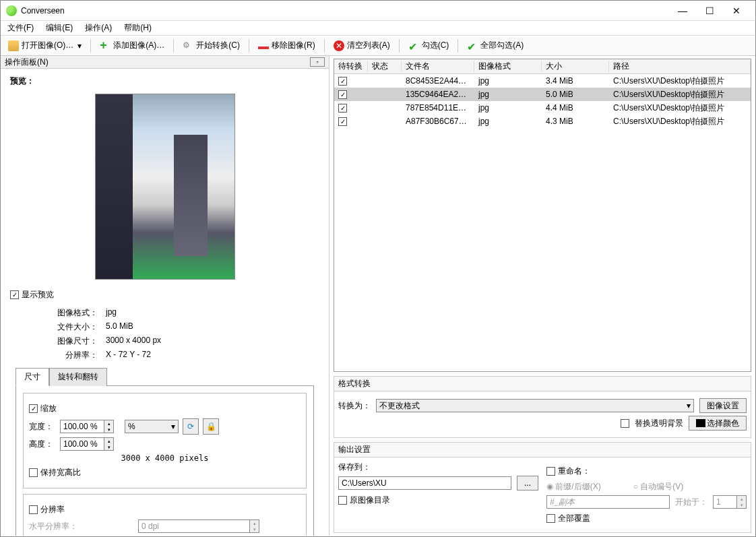  What do you see at coordinates (132, 46) in the screenshot?
I see `add-images-button: +添加图像(A)…` at bounding box center [132, 46].